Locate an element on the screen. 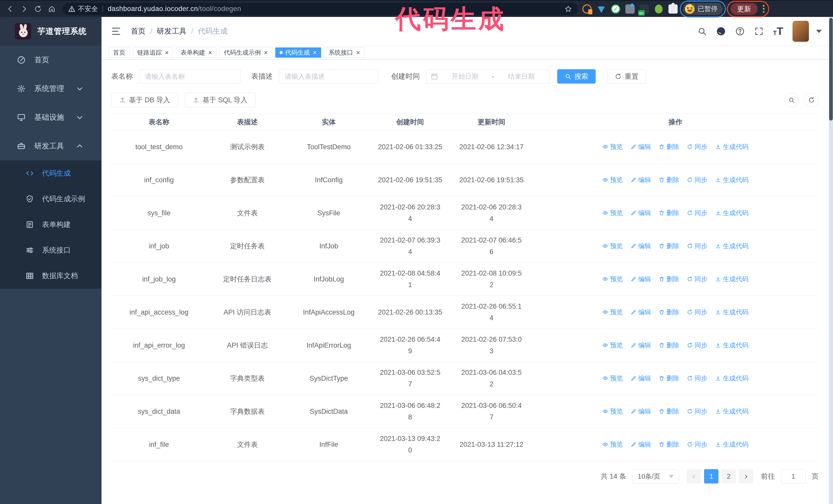  tab-表单构建: 表单构建× is located at coordinates (196, 53).